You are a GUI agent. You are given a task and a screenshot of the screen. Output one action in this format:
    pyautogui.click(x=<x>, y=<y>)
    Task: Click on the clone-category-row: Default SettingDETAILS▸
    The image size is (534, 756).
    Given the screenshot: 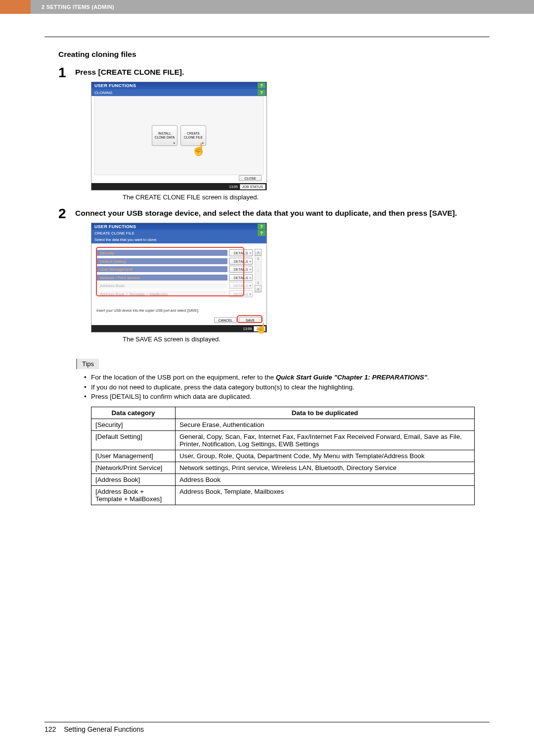 What is the action you would take?
    pyautogui.click(x=175, y=261)
    